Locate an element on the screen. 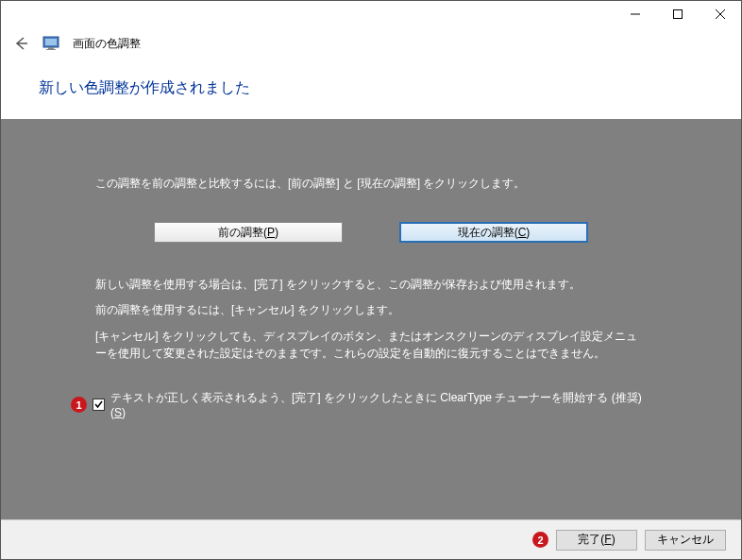 The image size is (742, 560). btn-curr-key: C is located at coordinates (523, 232).